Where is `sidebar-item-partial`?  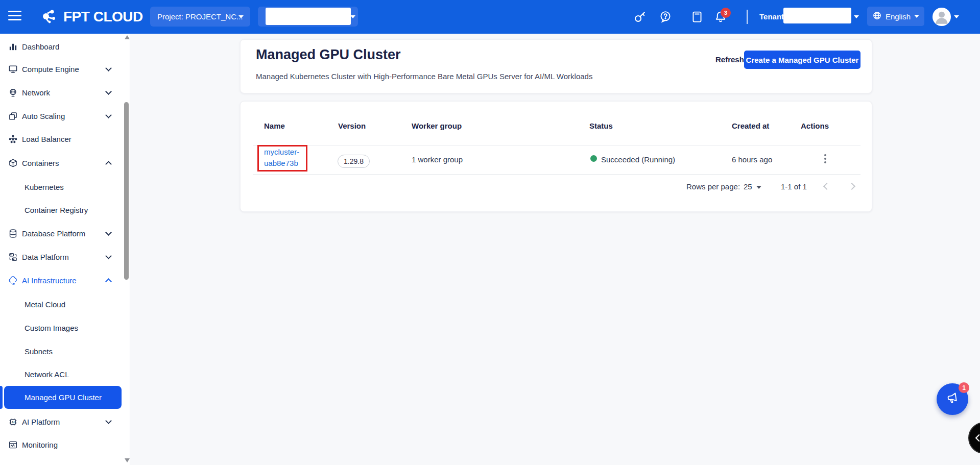
sidebar-item-partial is located at coordinates (65, 462).